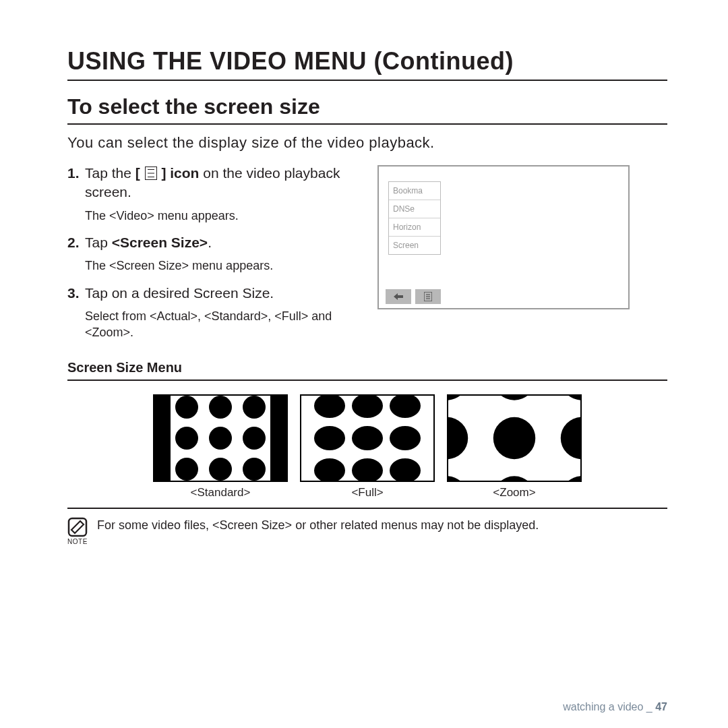 This screenshot has width=728, height=728. I want to click on device-menu-item: Bookma, so click(415, 191).